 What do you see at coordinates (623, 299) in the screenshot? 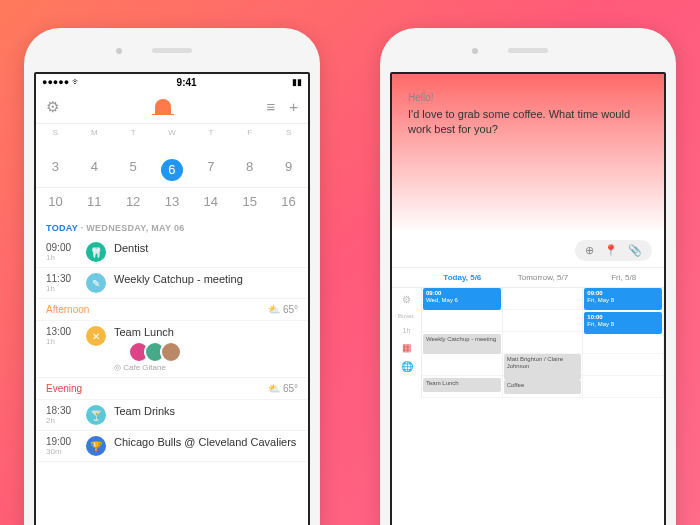
I see `slot-fri-9: 09:00Fri, May 8` at bounding box center [623, 299].